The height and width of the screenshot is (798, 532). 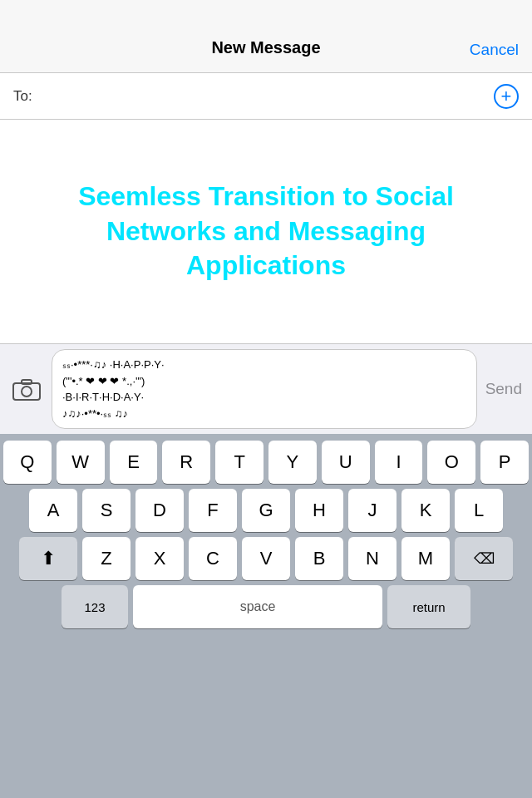 What do you see at coordinates (23, 96) in the screenshot?
I see `to-label: To:` at bounding box center [23, 96].